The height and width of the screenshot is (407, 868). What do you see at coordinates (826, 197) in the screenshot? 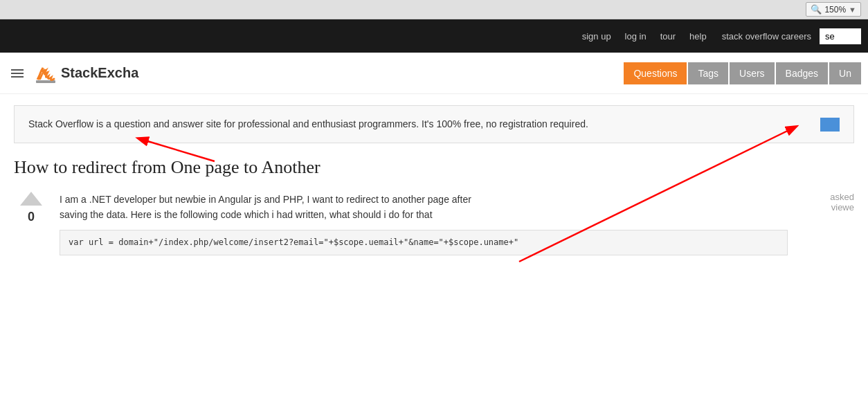
I see `asked-label: asked` at bounding box center [826, 197].